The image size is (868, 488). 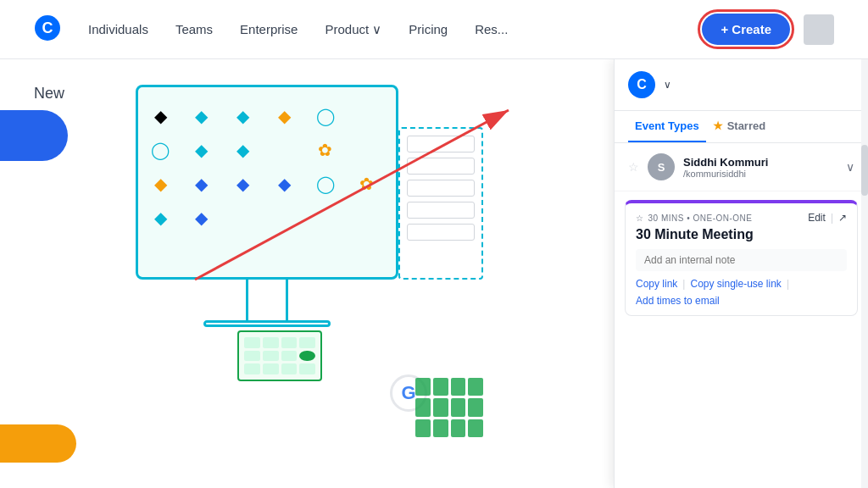 I want to click on panel-header: C ∨, so click(x=741, y=85).